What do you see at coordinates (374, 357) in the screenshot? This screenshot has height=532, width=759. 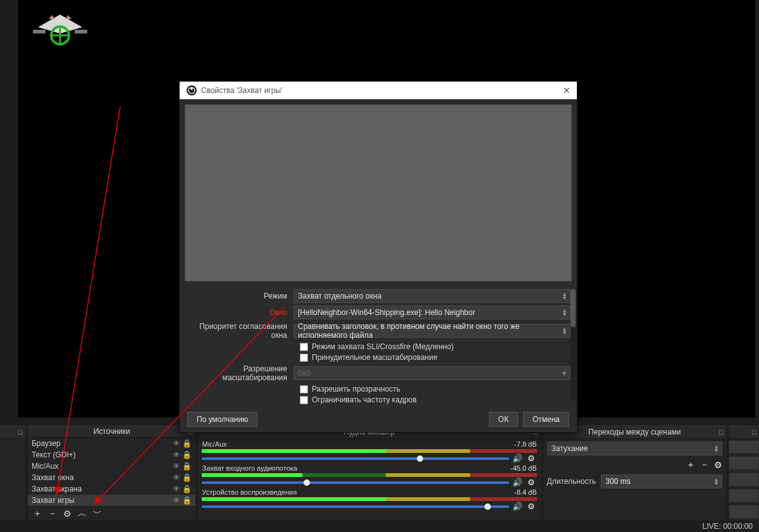 I see `force-scale-checkbox-label: Принудительное масштабирование` at bounding box center [374, 357].